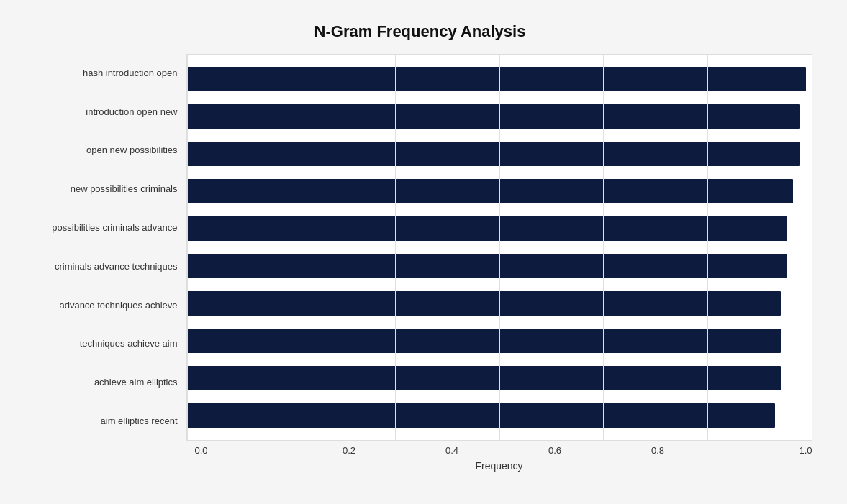 This screenshot has width=847, height=504. What do you see at coordinates (504, 450) in the screenshot?
I see `x-axis: 0.00.20.40.60.81.0` at bounding box center [504, 450].